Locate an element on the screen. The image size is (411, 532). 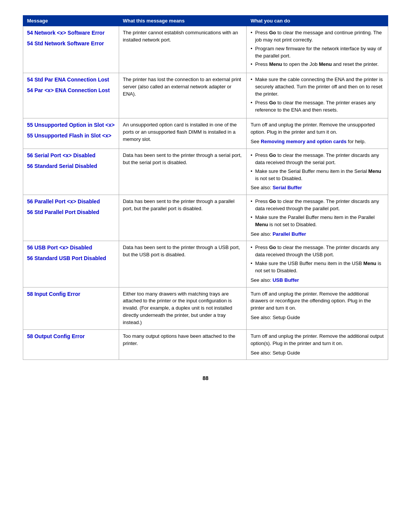
message-label: 56 Standard Serial Disabled is located at coordinates (71, 166).